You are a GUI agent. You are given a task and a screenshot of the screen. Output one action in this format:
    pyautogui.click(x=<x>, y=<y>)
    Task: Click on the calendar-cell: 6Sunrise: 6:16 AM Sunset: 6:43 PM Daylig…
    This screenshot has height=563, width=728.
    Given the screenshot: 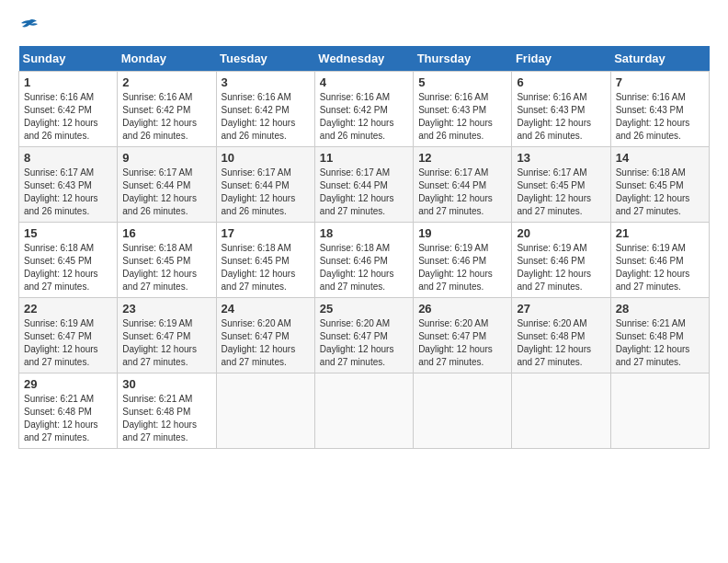 What is the action you would take?
    pyautogui.click(x=561, y=109)
    